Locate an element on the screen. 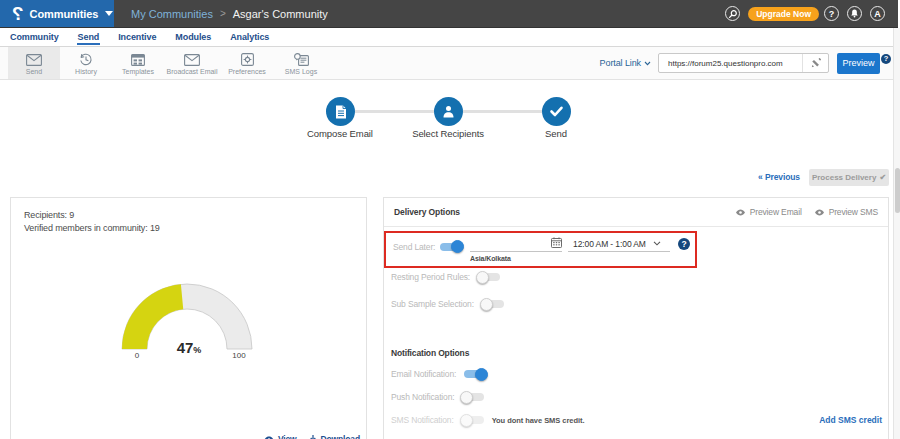 This screenshot has height=439, width=900. send-later-label: Send Later: is located at coordinates (414, 247).